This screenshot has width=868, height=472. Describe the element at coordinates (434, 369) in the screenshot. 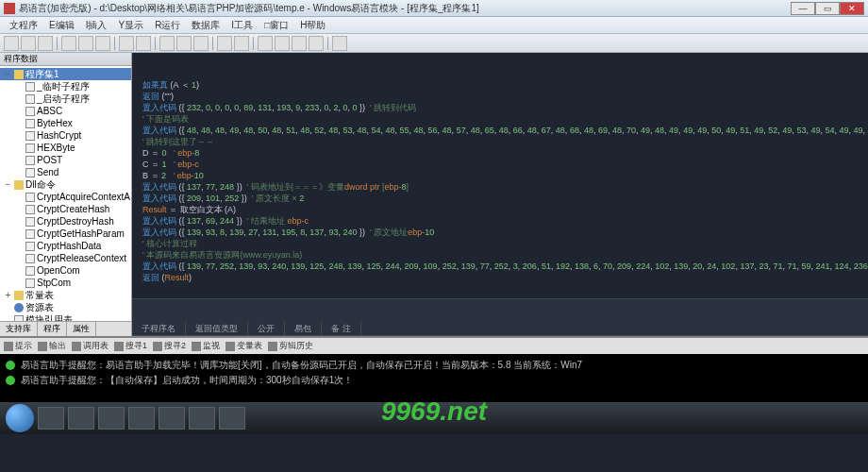

I see `output-panel: 提示输出调用表搜寻1搜寻2监视变量表剪辑历史 易语言助手提醒您：易语言助手加载完…` at that location.